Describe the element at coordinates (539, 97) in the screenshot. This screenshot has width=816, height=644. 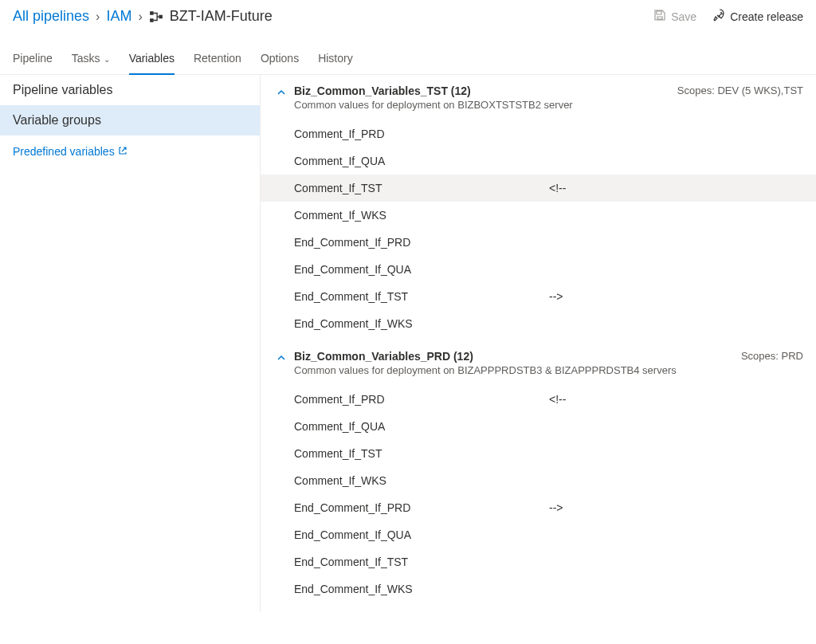
I see `variable-group-header: Biz_Common_Variables_TST (12)Common valu…` at that location.